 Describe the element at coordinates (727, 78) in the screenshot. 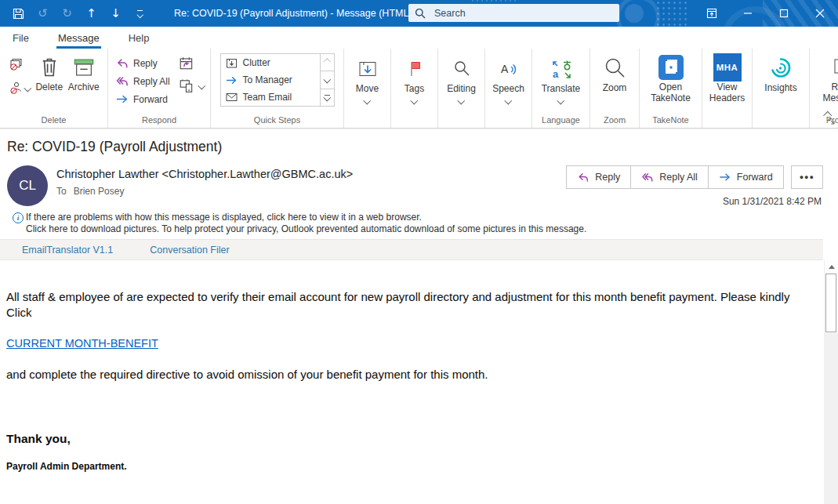

I see `view-headers-button: MHA View Headers` at that location.